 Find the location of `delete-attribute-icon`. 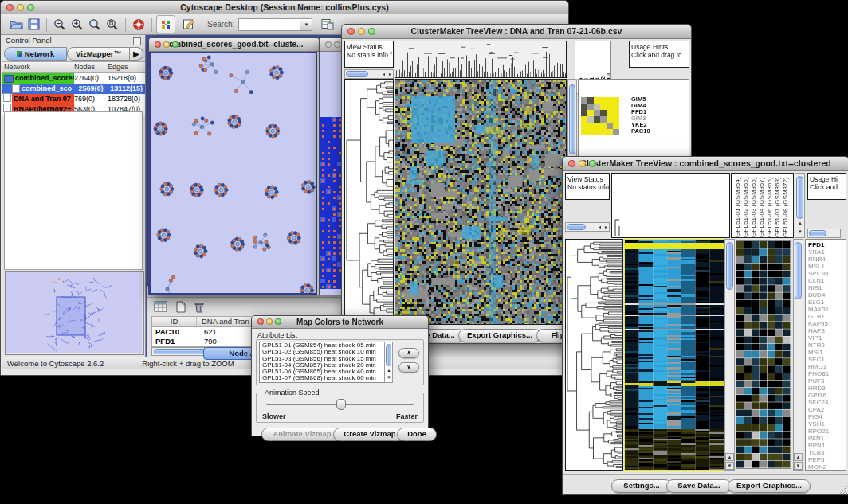

delete-attribute-icon is located at coordinates (199, 309).